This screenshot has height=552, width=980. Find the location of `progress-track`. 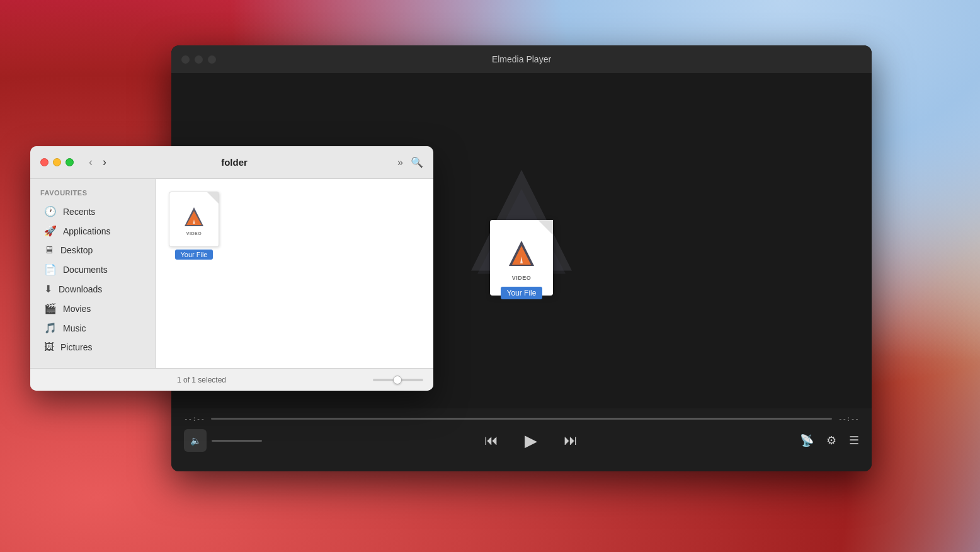

progress-track is located at coordinates (521, 418).